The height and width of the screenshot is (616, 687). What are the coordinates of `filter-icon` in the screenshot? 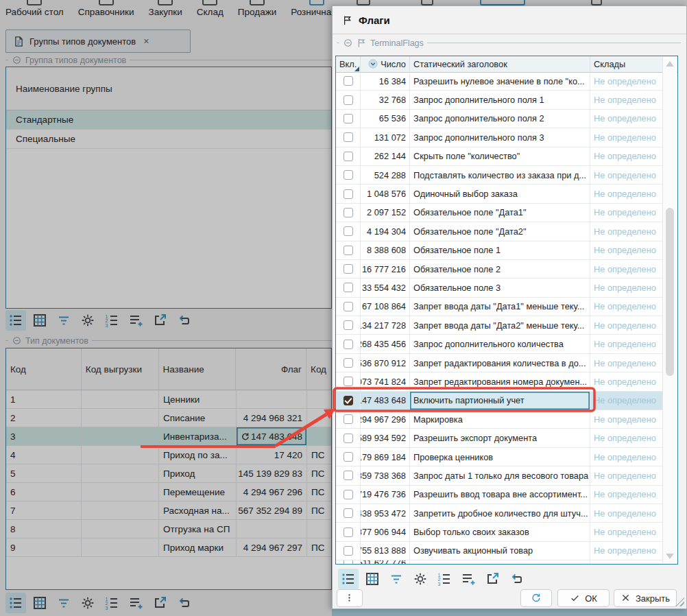 It's located at (396, 579).